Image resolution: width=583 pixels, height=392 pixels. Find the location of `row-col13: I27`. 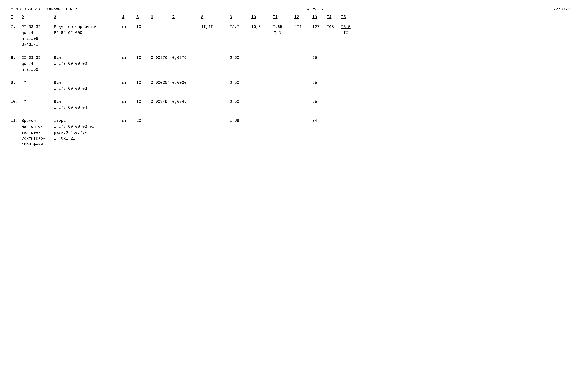

row-col13: I27 is located at coordinates (320, 27).